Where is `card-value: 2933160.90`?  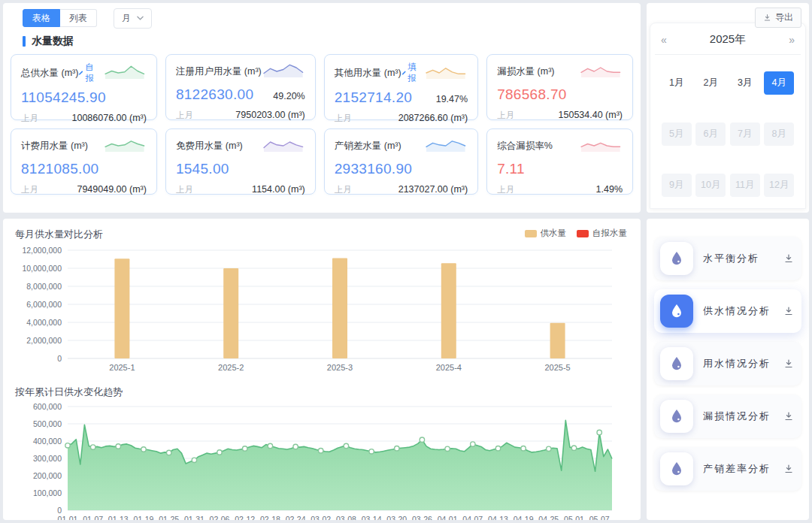
card-value: 2933160.90 is located at coordinates (373, 169).